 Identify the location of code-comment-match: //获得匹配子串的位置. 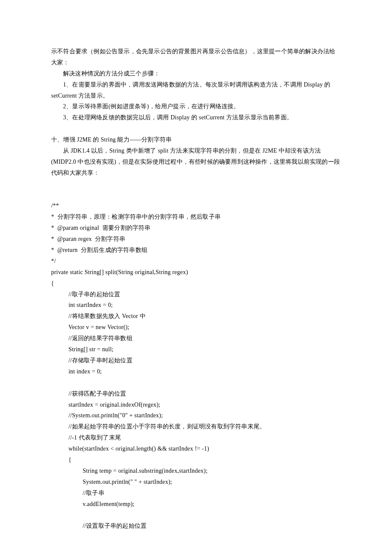
(196, 394).